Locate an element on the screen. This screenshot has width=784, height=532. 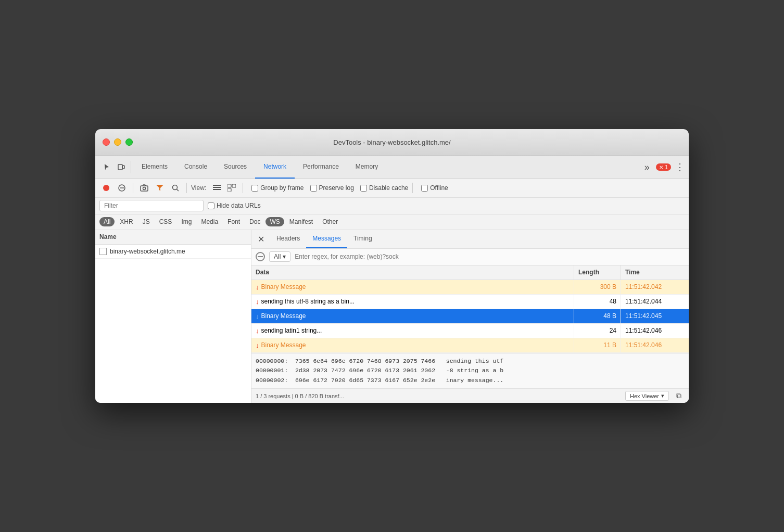
messages-table-header: Data Length Time is located at coordinates (470, 273).